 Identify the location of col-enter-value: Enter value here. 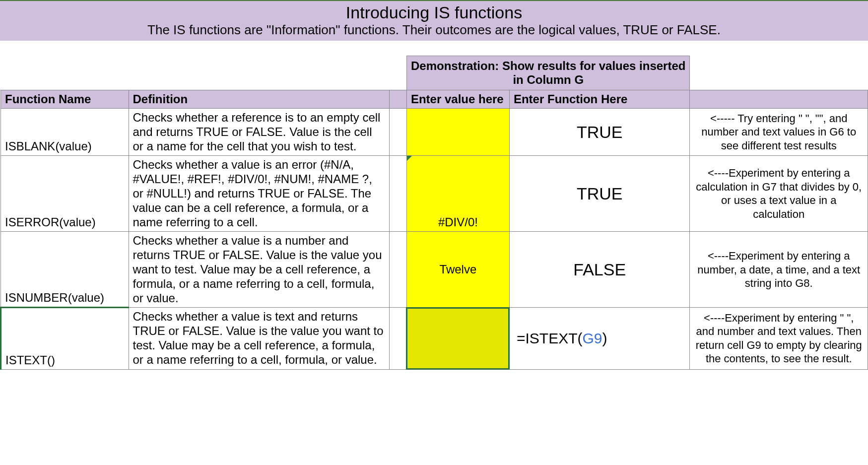
(458, 99).